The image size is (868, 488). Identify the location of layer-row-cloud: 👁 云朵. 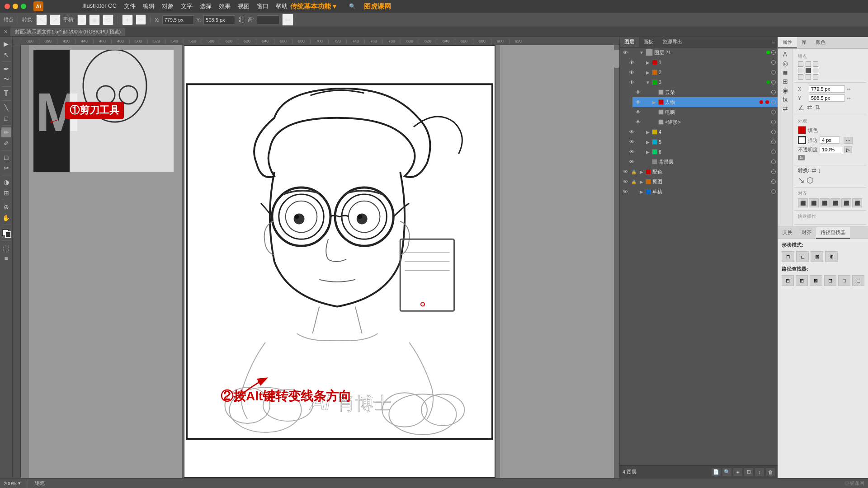
(705, 92).